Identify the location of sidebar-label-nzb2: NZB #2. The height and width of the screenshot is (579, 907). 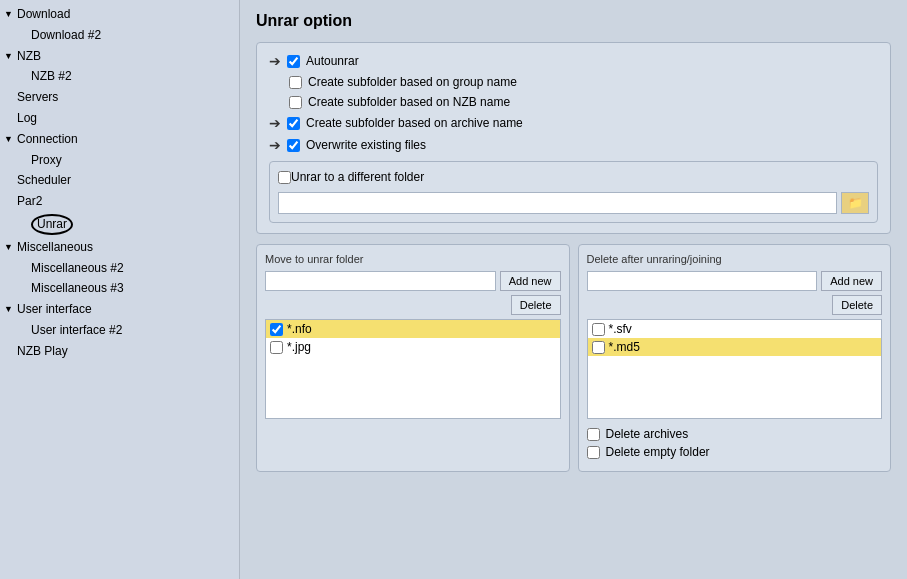
(52, 76).